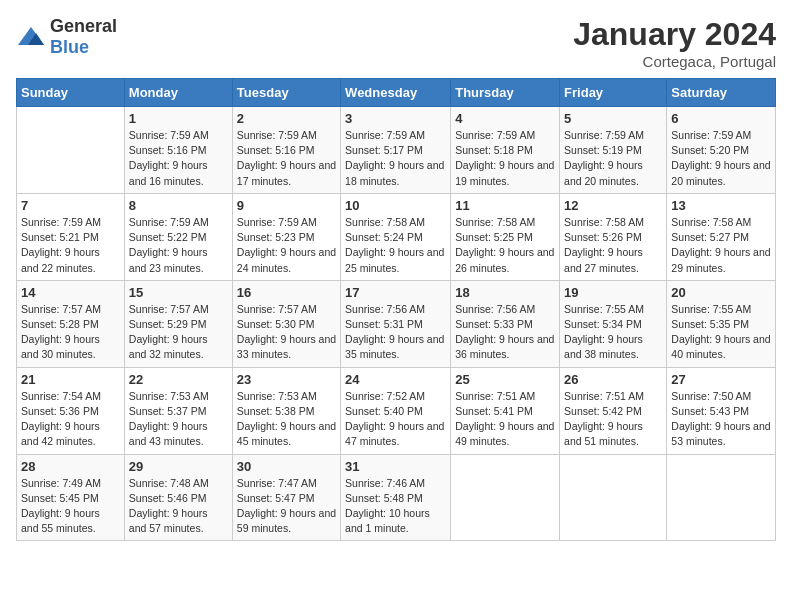 This screenshot has height=612, width=792. I want to click on day-cell: 2Sunrise: 7:59 AMSunset: 5:16 PMDaylight…, so click(286, 150).